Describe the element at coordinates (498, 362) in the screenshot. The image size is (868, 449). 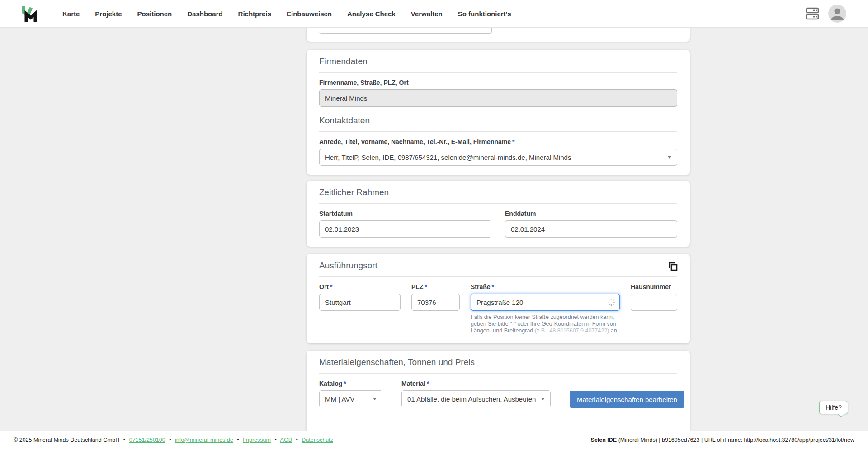
I see `section-title-material: Materialeigenschaften, Tonnen und Preis` at that location.